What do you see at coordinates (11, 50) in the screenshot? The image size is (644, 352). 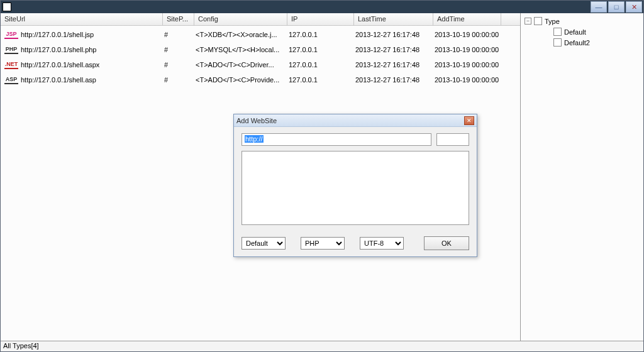 I see `lang-badge-icon: PHP` at bounding box center [11, 50].